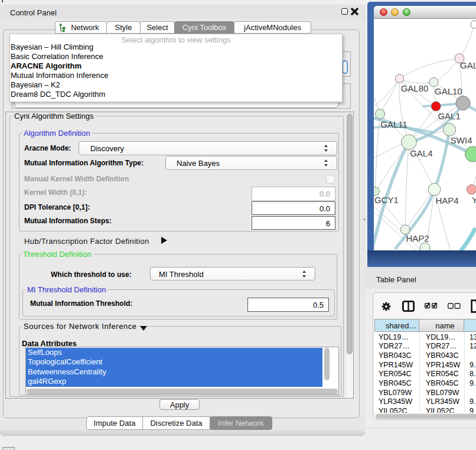 This screenshot has height=450, width=476. What do you see at coordinates (421, 154) in the screenshot?
I see `svg-text: GAL4` at bounding box center [421, 154].